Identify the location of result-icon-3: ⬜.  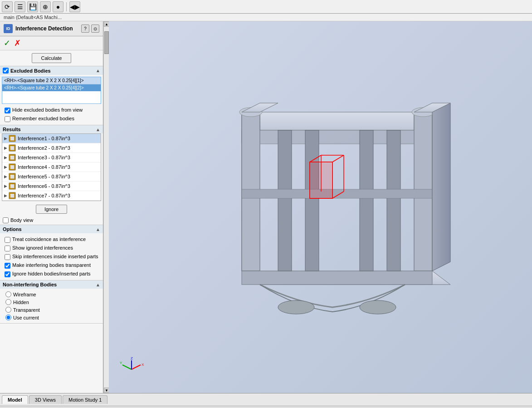
(12, 157).